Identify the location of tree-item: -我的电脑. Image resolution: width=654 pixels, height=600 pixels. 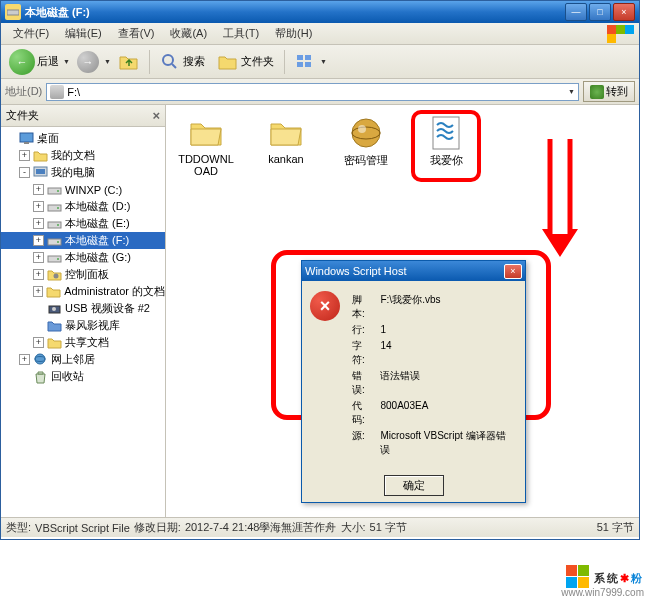
(83, 172).